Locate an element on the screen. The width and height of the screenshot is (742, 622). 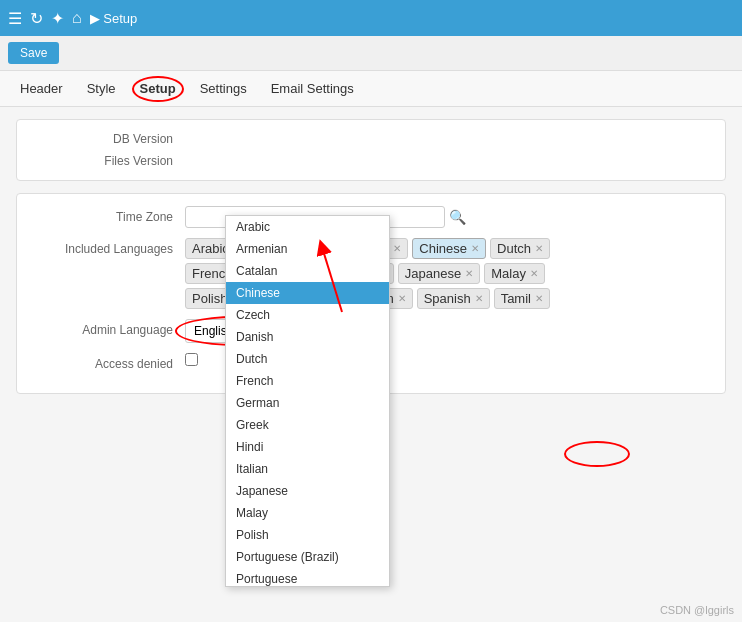
dropdown-item-japanese: Japanese is located at coordinates (308, 491).